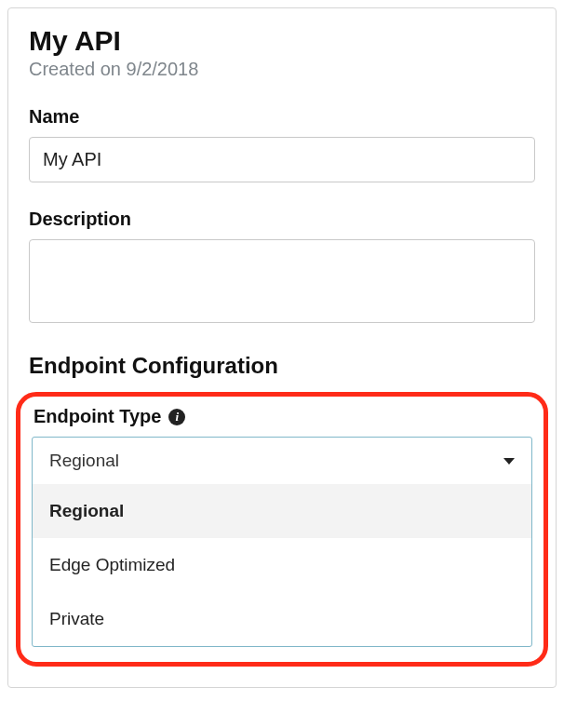 This screenshot has width=577, height=728. Describe the element at coordinates (282, 366) in the screenshot. I see `endpoint-config-title: Endpoint Configuration` at that location.